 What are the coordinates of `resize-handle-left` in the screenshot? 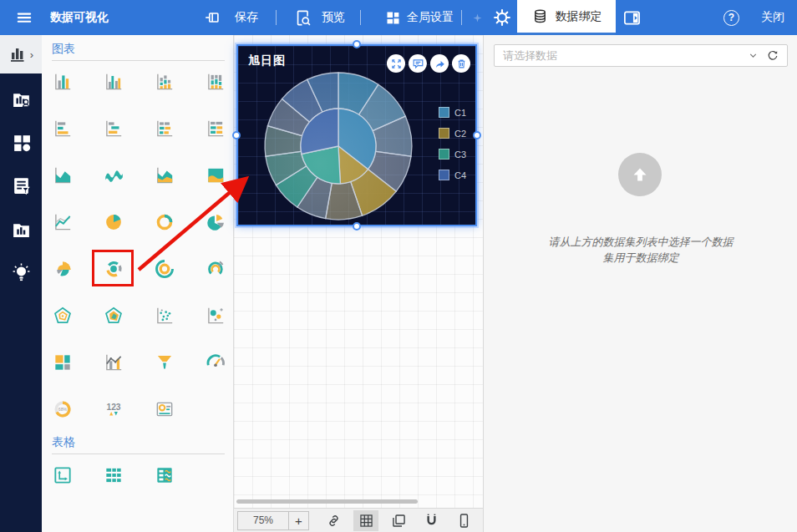 It's located at (236, 135).